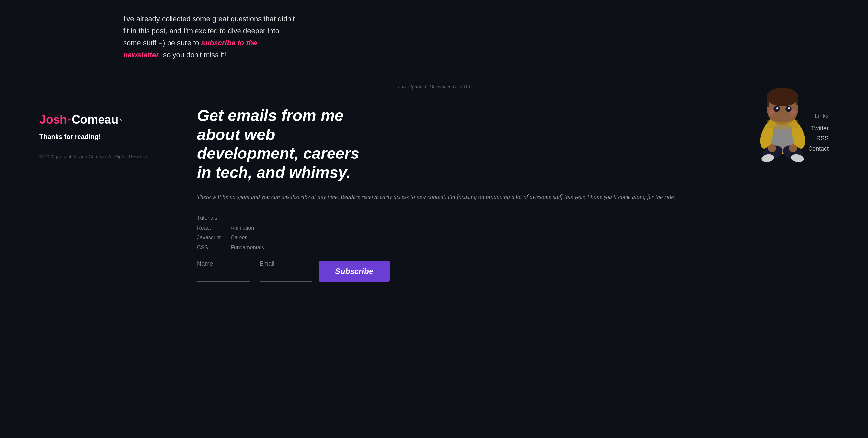  What do you see at coordinates (274, 173) in the screenshot?
I see `newsletter-heading-line4: in tech, and whimsy.` at bounding box center [274, 173].